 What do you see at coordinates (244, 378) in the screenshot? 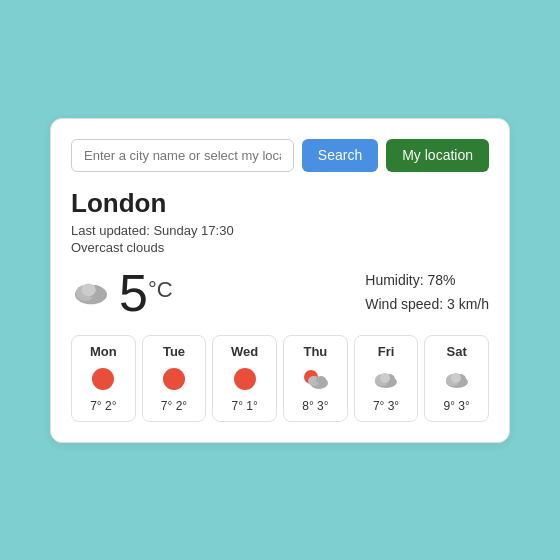
I see `forecast-day: Wed7° 1°` at bounding box center [244, 378].